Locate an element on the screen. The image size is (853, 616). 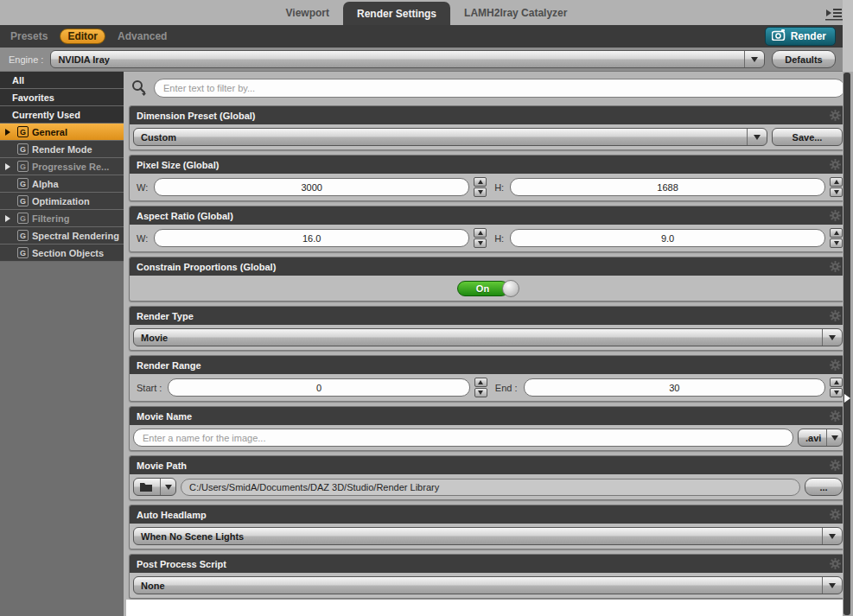
mode-presets: Presets is located at coordinates (29, 36).